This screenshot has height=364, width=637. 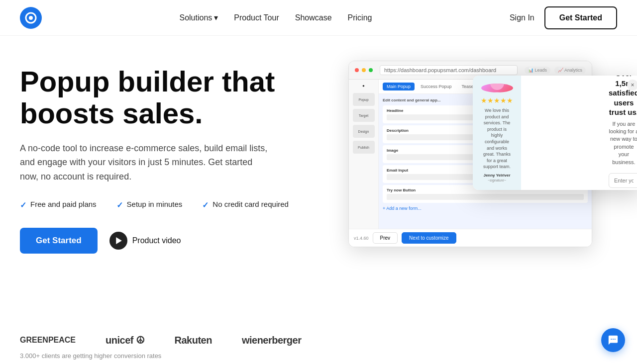 What do you see at coordinates (364, 154) in the screenshot?
I see `editor-sidebar: ● Popup Target Design Publish` at bounding box center [364, 154].